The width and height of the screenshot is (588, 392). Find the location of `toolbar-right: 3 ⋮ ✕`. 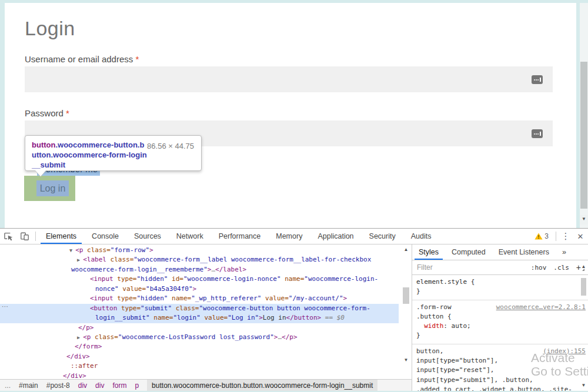

toolbar-right: 3 ⋮ ✕ is located at coordinates (559, 236).